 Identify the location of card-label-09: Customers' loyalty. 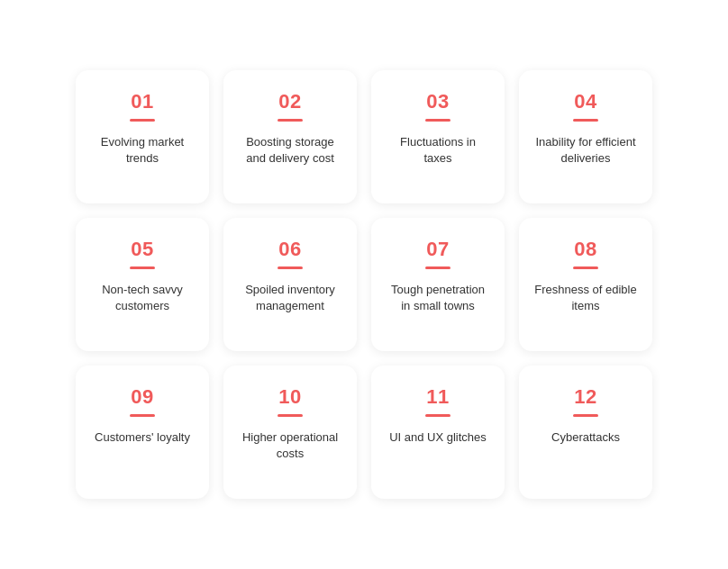
(142, 438).